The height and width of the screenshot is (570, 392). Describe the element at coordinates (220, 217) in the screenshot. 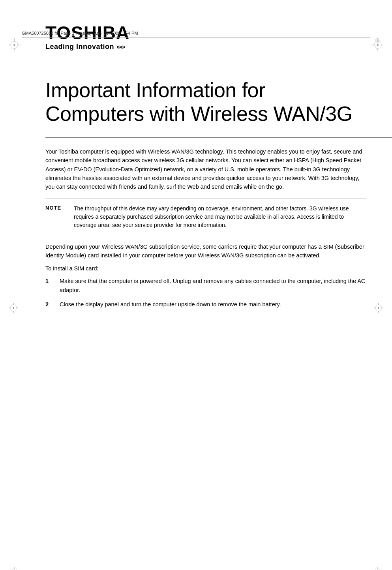

I see `note-text: The throughput of this device may vary d…` at that location.